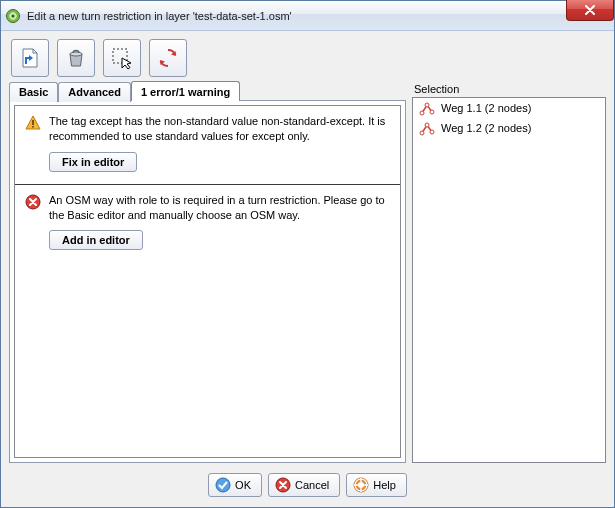 This screenshot has height=508, width=615. What do you see at coordinates (376, 485) in the screenshot?
I see `help-button: Help` at bounding box center [376, 485].